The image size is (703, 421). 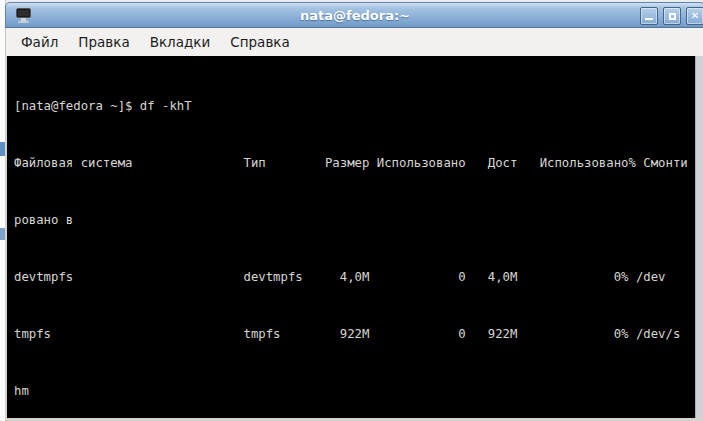 What do you see at coordinates (354, 278) in the screenshot?
I see `terminal-line: devtmpfs devtmpfs 4,0M 0 4,0M 0% /dev` at bounding box center [354, 278].